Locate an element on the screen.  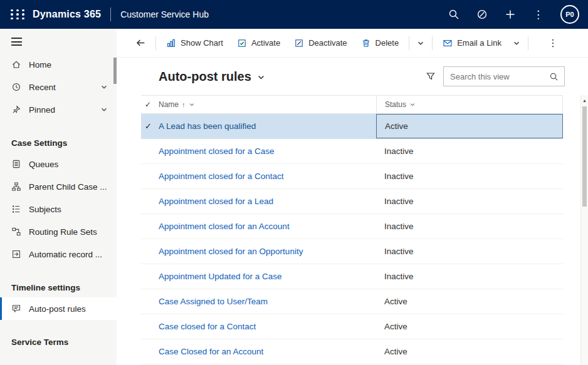
sidebar-item-label: Parent Child Case ... is located at coordinates (68, 187).